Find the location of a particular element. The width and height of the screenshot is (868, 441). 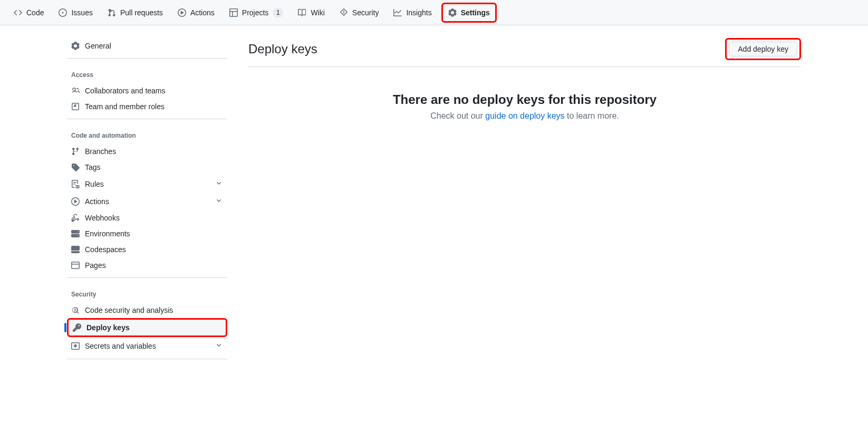

tab-actions: Actions is located at coordinates (196, 13).